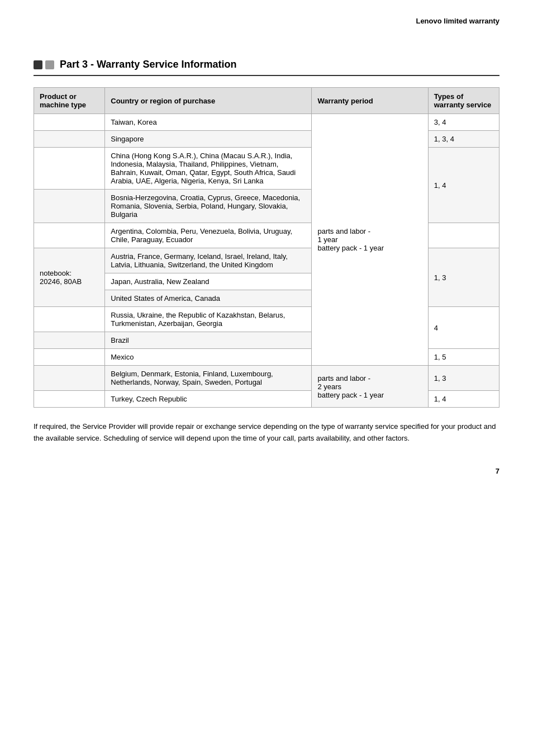 The height and width of the screenshot is (756, 533). Describe the element at coordinates (208, 236) in the screenshot. I see `cell-country: Argentina, Colombia, Peru, Venezuela, Bo…` at that location.